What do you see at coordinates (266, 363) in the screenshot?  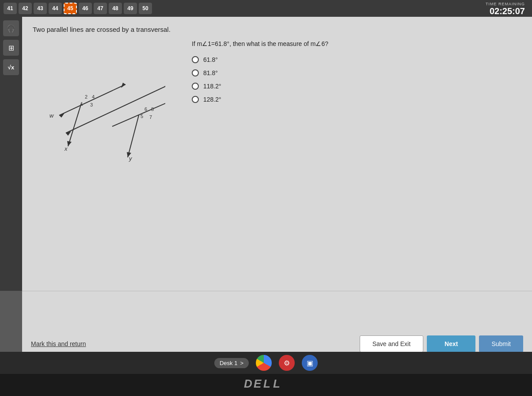 I see `taskbar: Desk 1 > ⚙ ▣` at bounding box center [266, 363].